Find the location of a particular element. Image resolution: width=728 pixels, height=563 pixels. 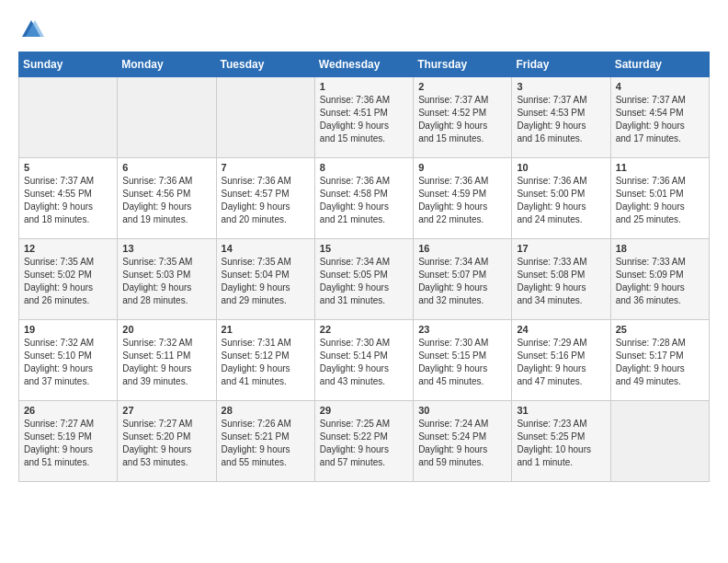

day-number: 27 is located at coordinates (166, 410).